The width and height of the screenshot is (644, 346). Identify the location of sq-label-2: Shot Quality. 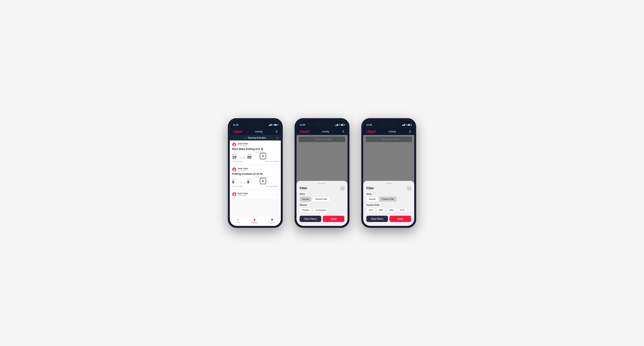
(260, 177).